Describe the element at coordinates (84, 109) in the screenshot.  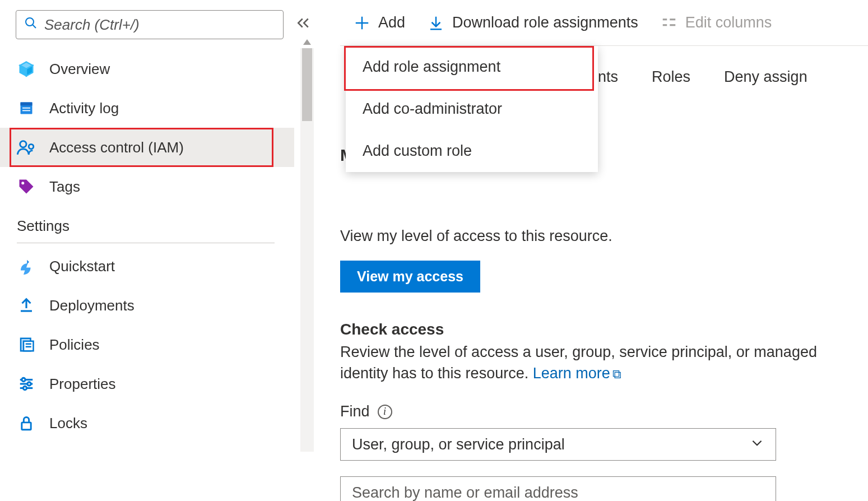
I see `nav-label: Activity log` at that location.